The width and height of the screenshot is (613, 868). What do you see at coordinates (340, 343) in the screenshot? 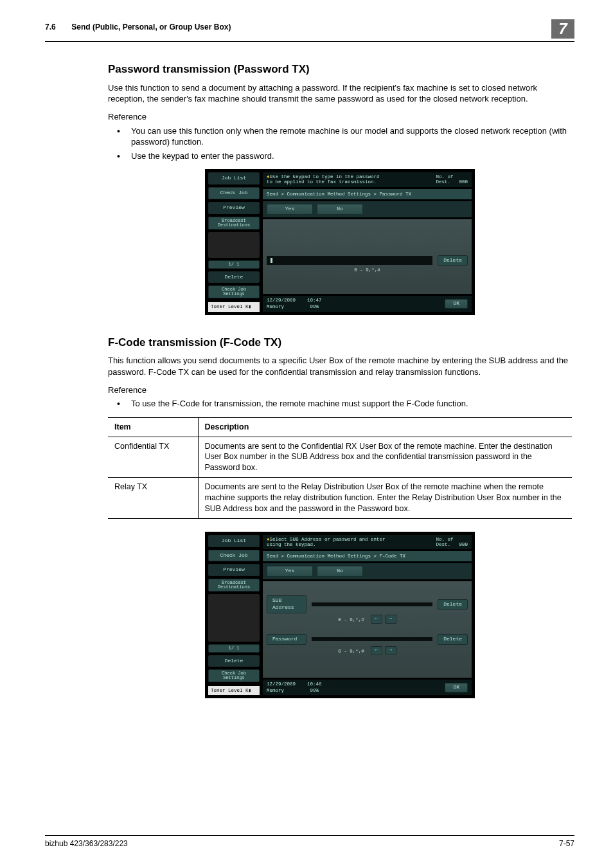
I see `heading-fcode-tx: F-Code transmission (F-Code TX)` at bounding box center [340, 343].